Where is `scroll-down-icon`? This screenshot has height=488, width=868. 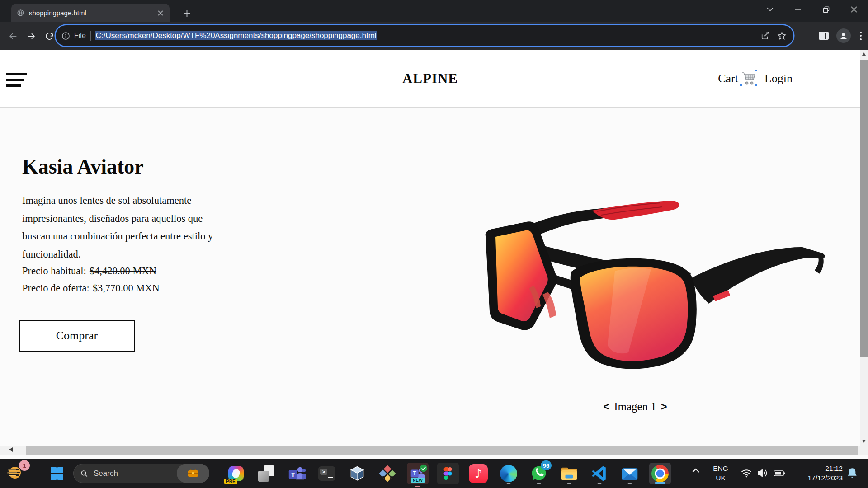
scroll-down-icon is located at coordinates (864, 441).